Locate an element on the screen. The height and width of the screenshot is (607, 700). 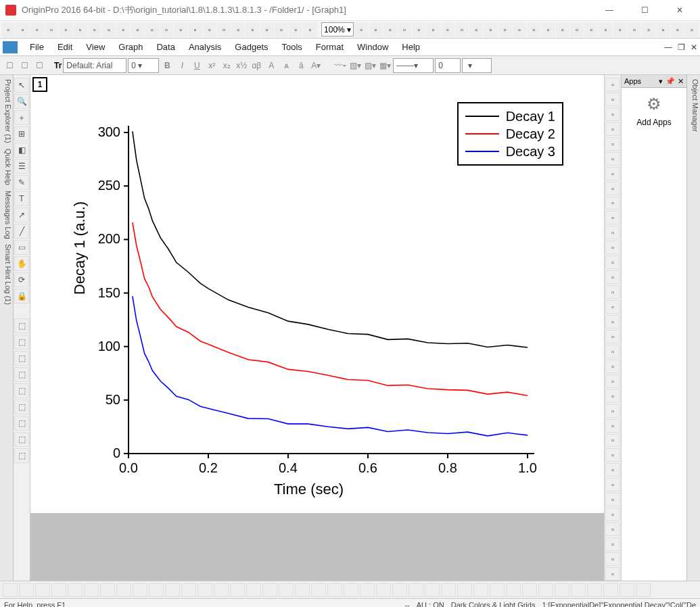
mdi-close: ✕ is located at coordinates (694, 47).